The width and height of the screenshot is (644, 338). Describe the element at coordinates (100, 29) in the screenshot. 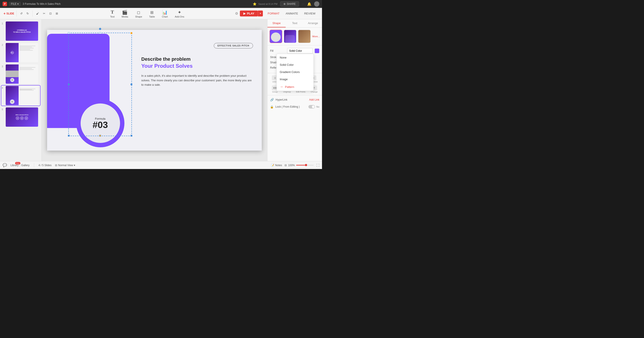

I see `rotate-handle` at that location.